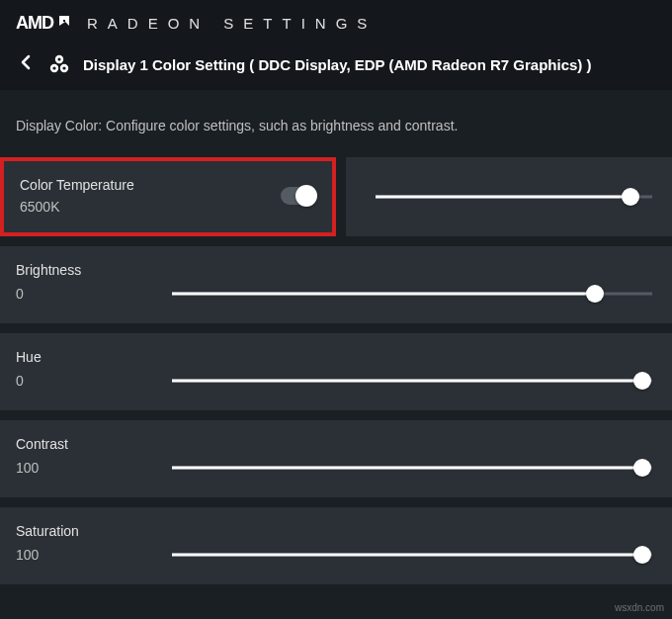 This screenshot has width=672, height=619. What do you see at coordinates (334, 531) in the screenshot?
I see `setting-label: Saturation` at bounding box center [334, 531].